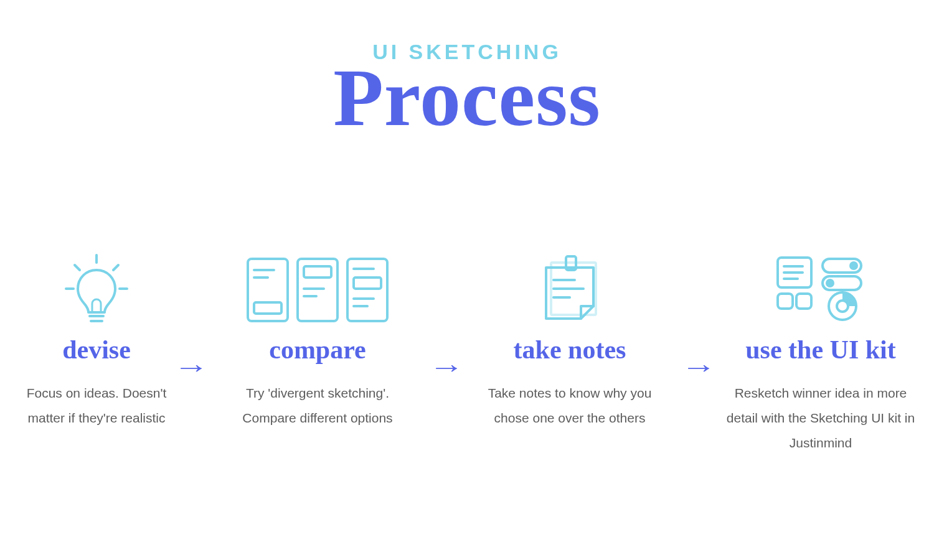 The height and width of the screenshot is (560, 934). Describe the element at coordinates (570, 406) in the screenshot. I see `step-description: Take notes to know why you chose one ove…` at that location.